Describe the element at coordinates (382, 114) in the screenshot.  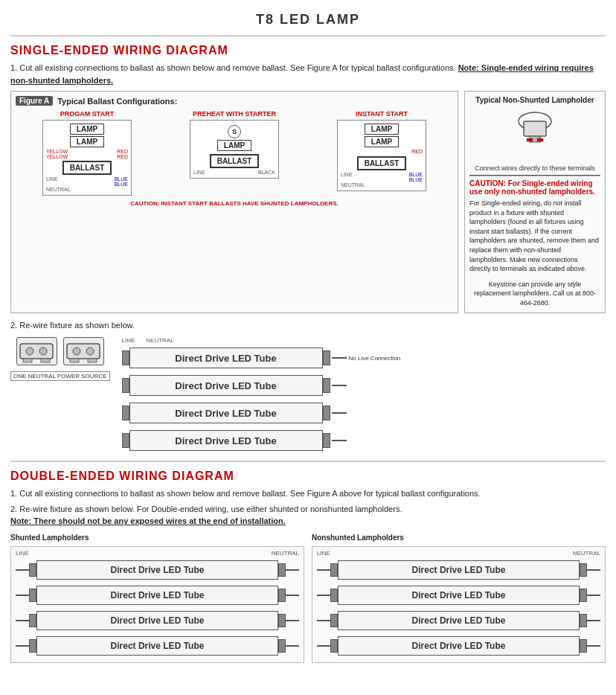
I see `config-instant-title: INSTANT START` at that location.